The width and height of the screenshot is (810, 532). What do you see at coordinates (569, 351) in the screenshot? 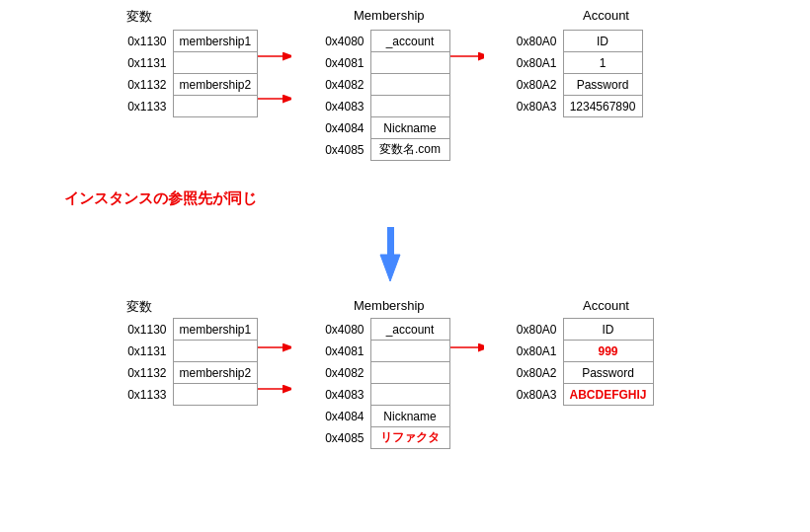
I see `table-row: 0x80A1 999` at bounding box center [569, 351].